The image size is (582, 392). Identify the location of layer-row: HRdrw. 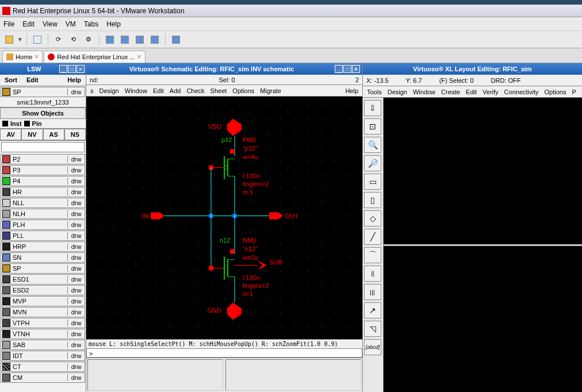
(43, 192).